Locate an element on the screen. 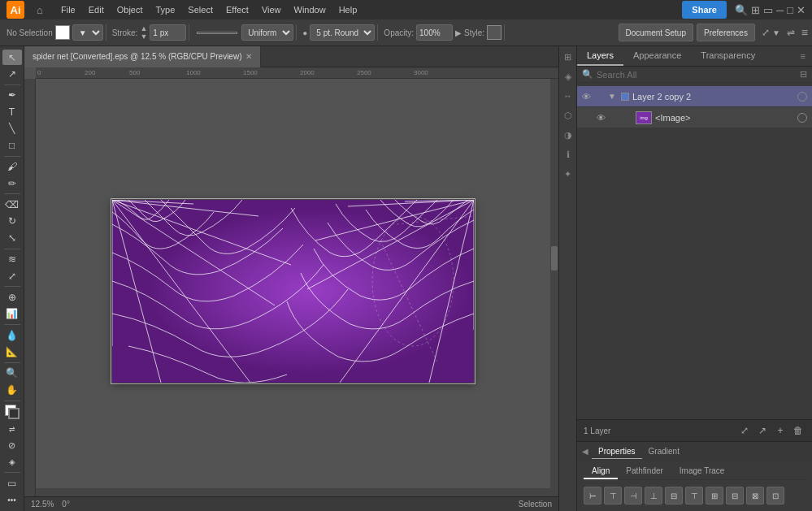  stroke-arrows-up: ▲▼ is located at coordinates (143, 32).